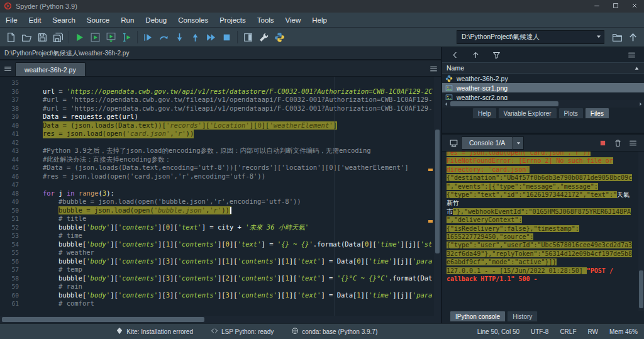  Describe the element at coordinates (26, 38) in the screenshot. I see `open-file-button` at that location.